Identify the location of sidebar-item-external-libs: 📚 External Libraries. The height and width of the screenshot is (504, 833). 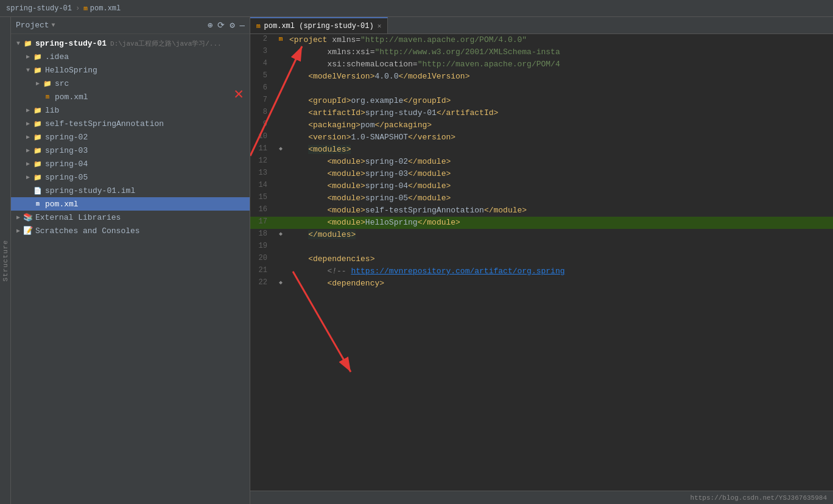
(130, 217).